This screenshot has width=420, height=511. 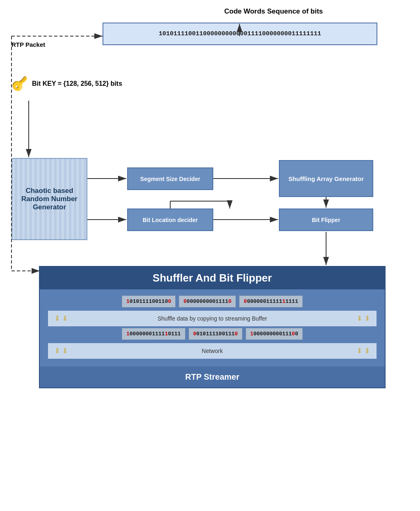 I want to click on shuffler-title: Shuffler And Bit Flipper, so click(x=212, y=278).